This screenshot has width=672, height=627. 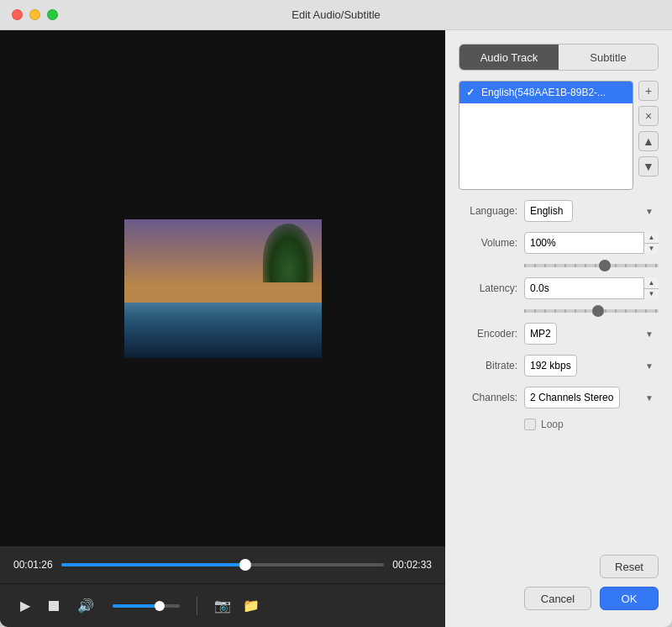 What do you see at coordinates (34, 565) in the screenshot?
I see `current-time: 00:01:26` at bounding box center [34, 565].